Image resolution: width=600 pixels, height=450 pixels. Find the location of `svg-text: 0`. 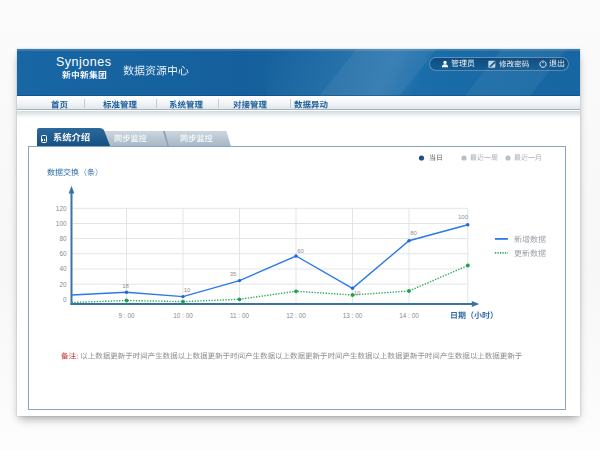

svg-text: 0 is located at coordinates (65, 300).